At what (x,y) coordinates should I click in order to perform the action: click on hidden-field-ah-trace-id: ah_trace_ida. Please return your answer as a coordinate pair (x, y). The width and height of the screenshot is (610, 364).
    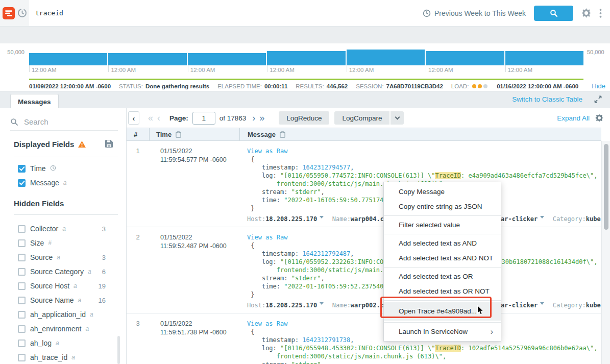
    Looking at the image, I should click on (63, 357).